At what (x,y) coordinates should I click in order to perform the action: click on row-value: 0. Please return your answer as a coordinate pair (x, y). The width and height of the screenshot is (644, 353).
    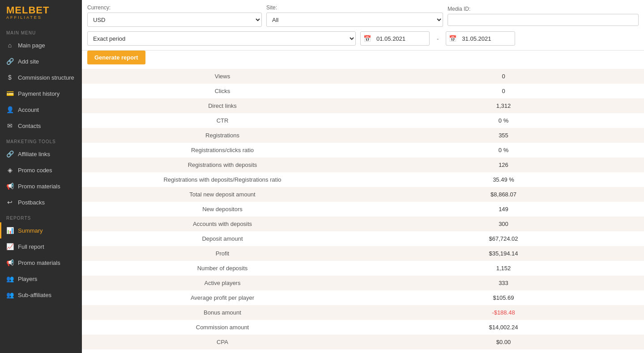
    Looking at the image, I should click on (503, 91).